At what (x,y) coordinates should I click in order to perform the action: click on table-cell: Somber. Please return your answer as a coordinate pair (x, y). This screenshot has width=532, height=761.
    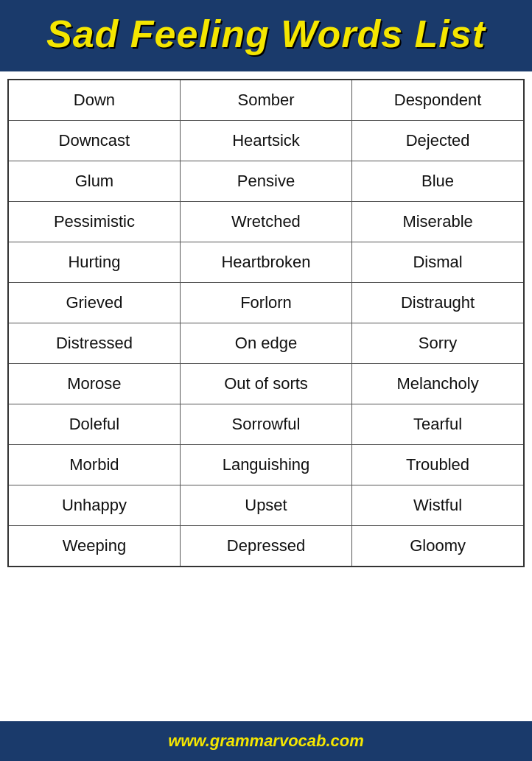
    Looking at the image, I should click on (265, 100).